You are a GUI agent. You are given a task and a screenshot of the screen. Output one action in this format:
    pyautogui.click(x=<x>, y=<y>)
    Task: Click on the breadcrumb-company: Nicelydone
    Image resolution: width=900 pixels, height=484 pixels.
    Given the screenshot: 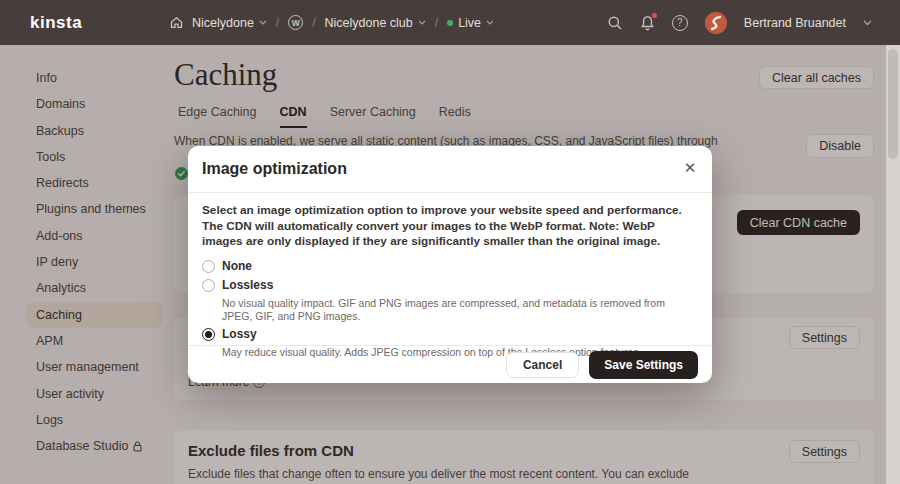 What is the action you would take?
    pyautogui.click(x=230, y=23)
    